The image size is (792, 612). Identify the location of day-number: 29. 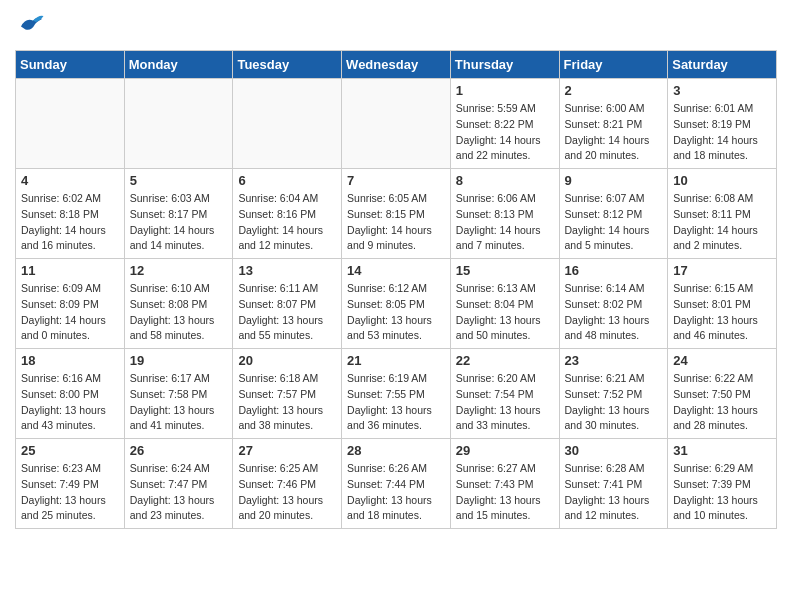
(505, 450).